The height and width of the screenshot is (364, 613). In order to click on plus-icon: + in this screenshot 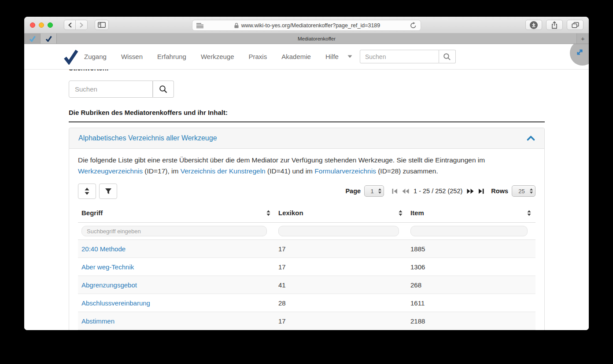, I will do `click(583, 39)`.